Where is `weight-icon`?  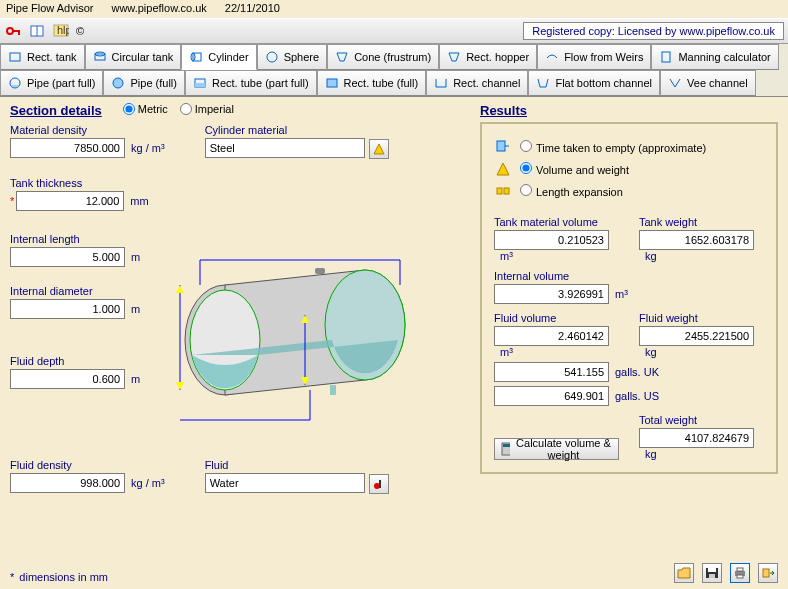 weight-icon is located at coordinates (503, 169).